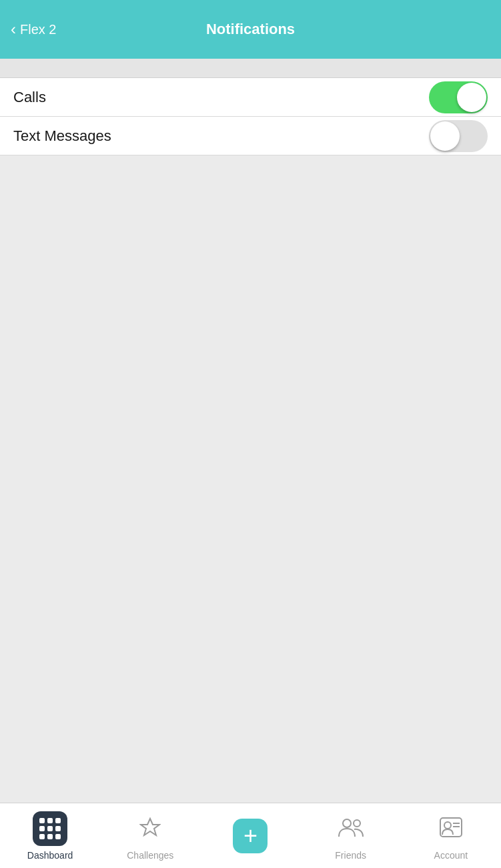 Image resolution: width=501 pixels, height=868 pixels. I want to click on add-icon-wrap: +, so click(250, 836).